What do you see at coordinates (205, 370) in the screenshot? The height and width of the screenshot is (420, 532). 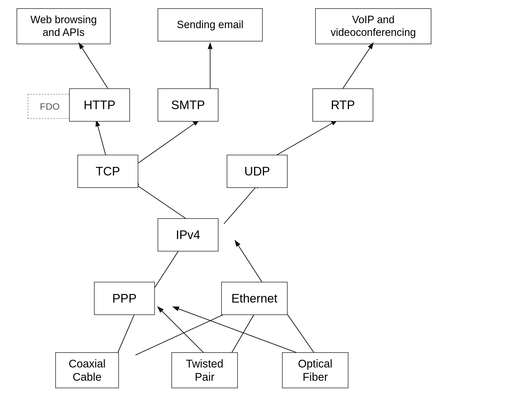 I see `twisted-node: Twisted Pair` at bounding box center [205, 370].